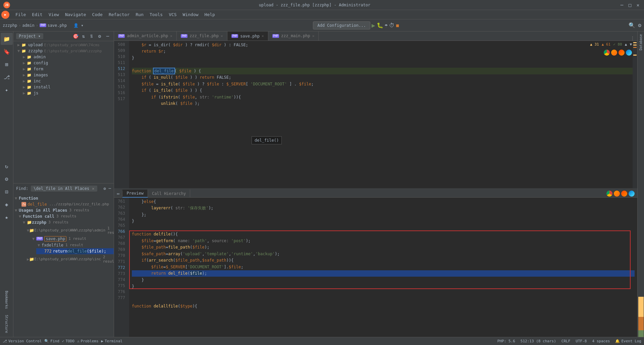  I want to click on call-hierarchy-tab: Call Hierarchy, so click(169, 194).